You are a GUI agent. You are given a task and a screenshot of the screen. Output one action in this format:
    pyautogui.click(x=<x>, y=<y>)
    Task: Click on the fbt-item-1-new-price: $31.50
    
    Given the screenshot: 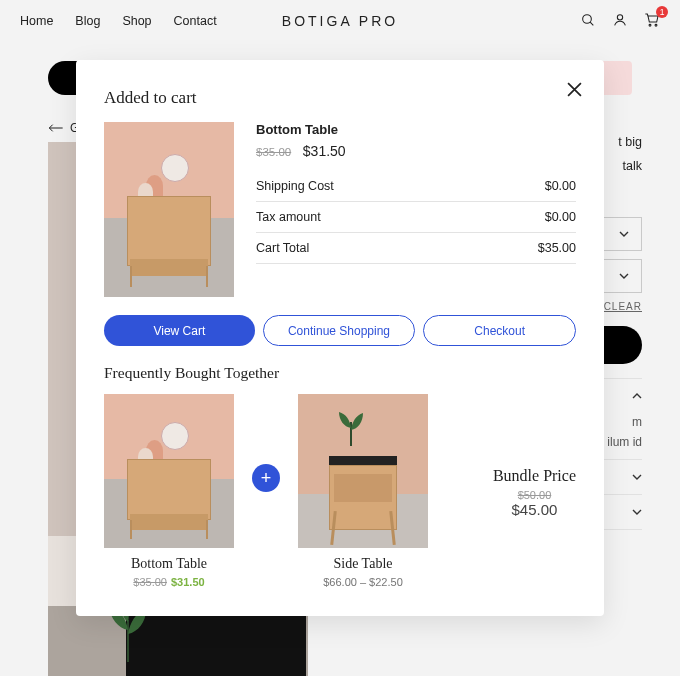 What is the action you would take?
    pyautogui.click(x=188, y=582)
    